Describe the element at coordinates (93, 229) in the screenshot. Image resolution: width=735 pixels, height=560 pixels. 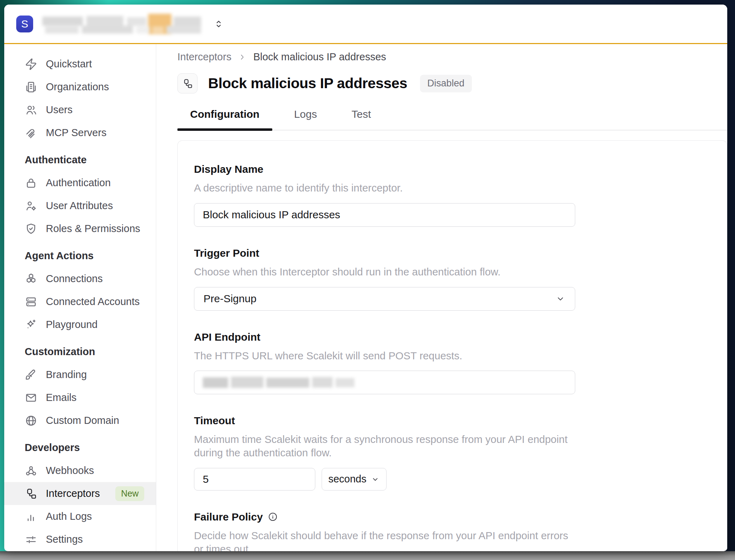
I see `sidebar-item-label: Roles & Permissions` at that location.